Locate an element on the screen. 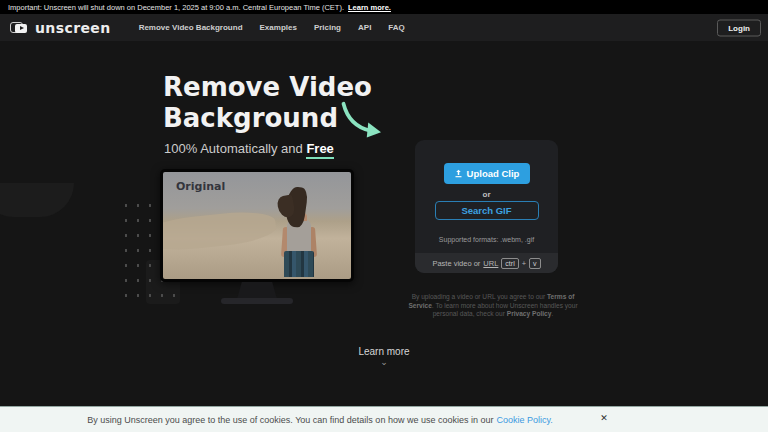 Image resolution: width=768 pixels, height=432 pixels. plus-sign: + is located at coordinates (524, 264).